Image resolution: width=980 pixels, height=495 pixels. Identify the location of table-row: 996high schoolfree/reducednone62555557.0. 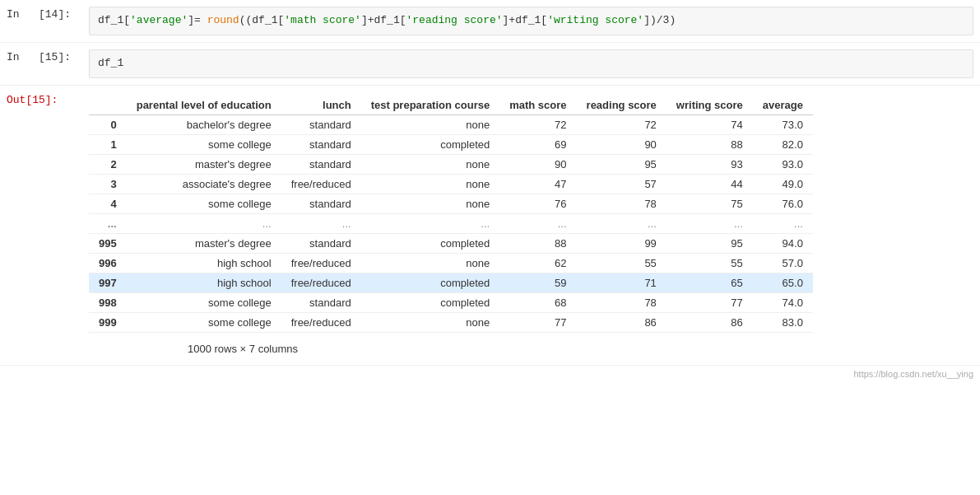
(451, 263).